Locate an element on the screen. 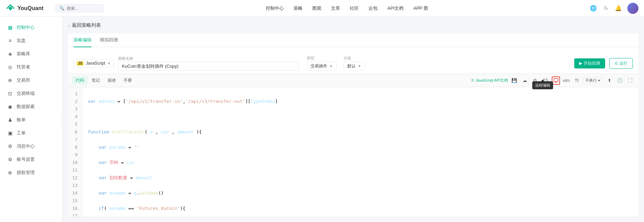  bills-icon: ♟ is located at coordinates (10, 120).